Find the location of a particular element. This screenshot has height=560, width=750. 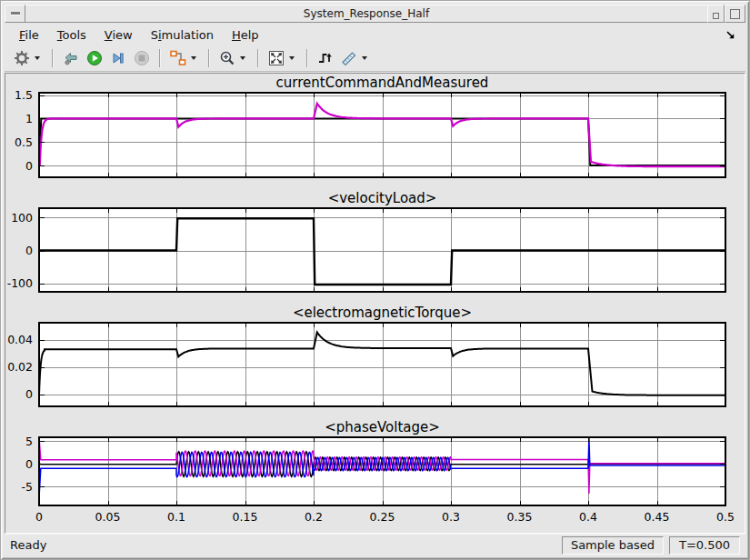

zoom-in-icon is located at coordinates (227, 58).